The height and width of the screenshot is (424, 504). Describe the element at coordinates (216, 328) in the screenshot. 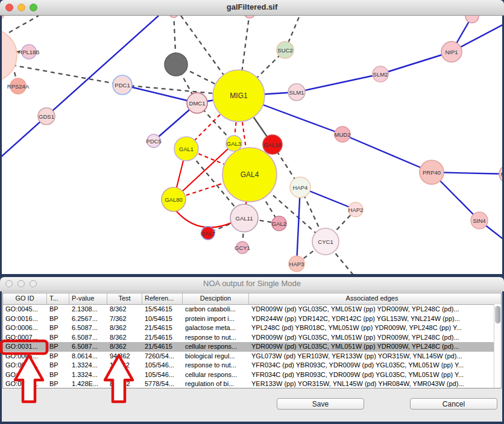

I see `cell-description: galactose meta...` at that location.